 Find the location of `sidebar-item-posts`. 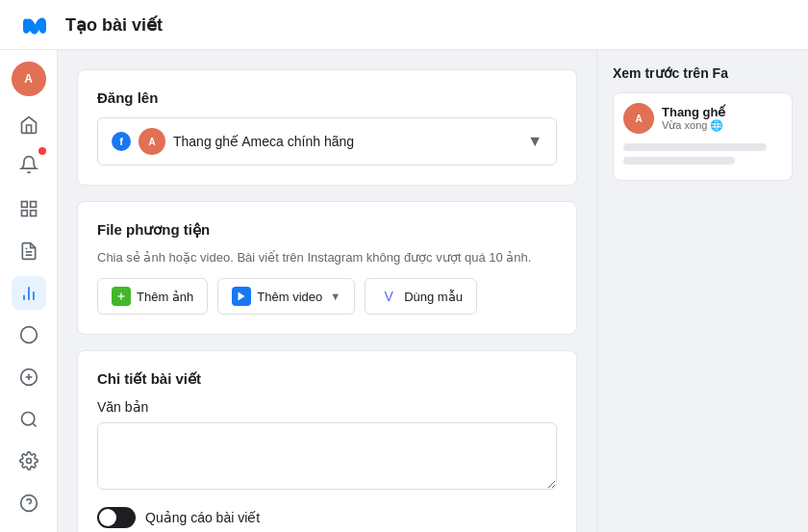

sidebar-item-posts is located at coordinates (29, 251).